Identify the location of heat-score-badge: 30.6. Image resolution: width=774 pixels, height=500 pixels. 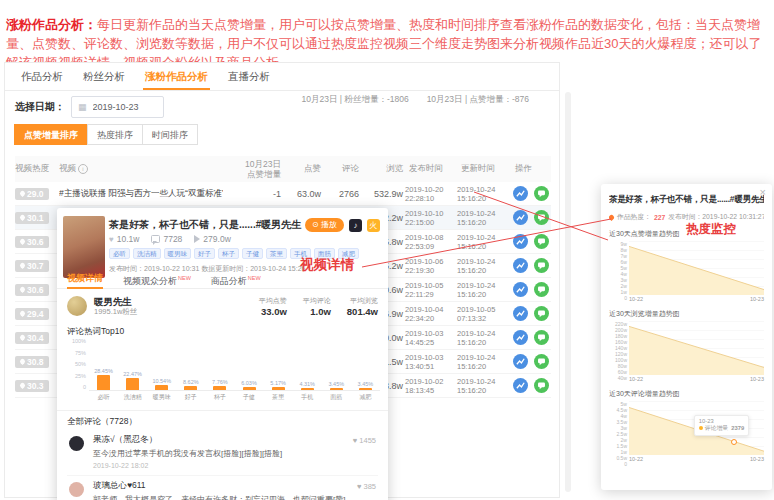
(32, 290).